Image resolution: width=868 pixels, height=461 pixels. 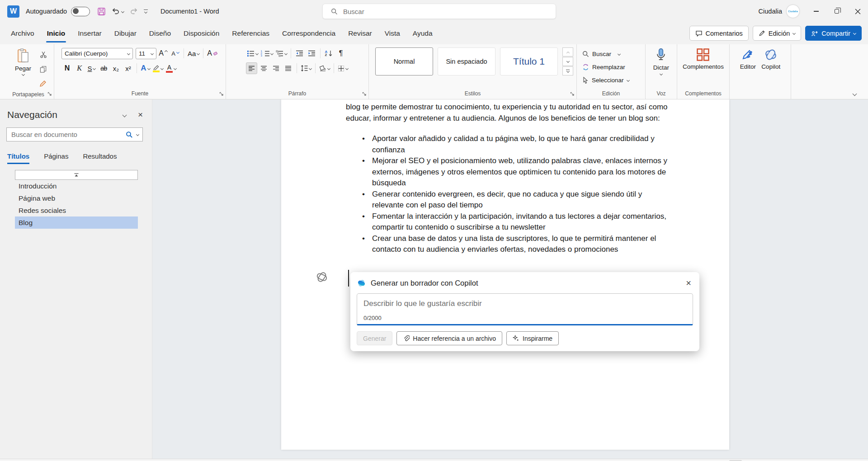 I want to click on decrease-indent-button, so click(x=299, y=53).